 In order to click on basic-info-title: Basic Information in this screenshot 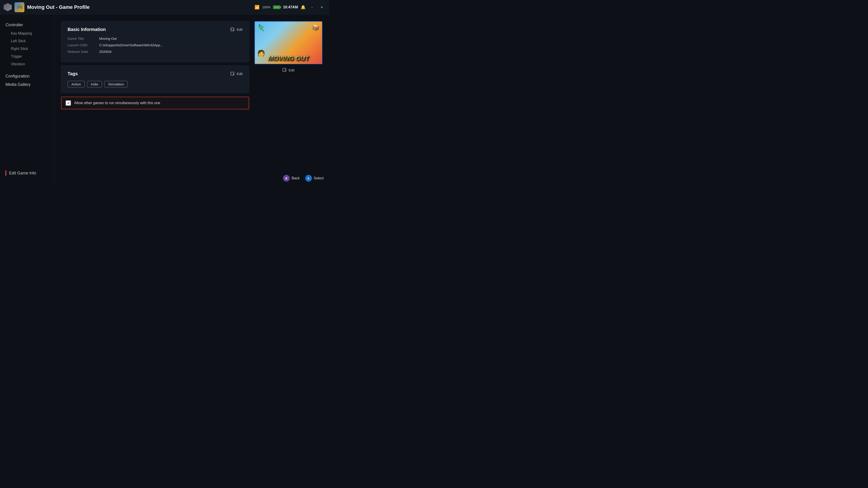, I will do `click(87, 30)`.